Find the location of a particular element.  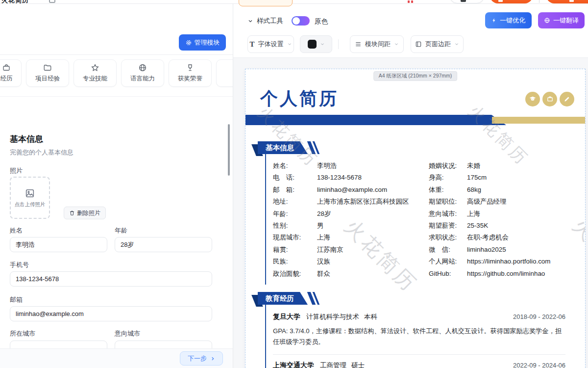

original-color-toggle is located at coordinates (301, 21).